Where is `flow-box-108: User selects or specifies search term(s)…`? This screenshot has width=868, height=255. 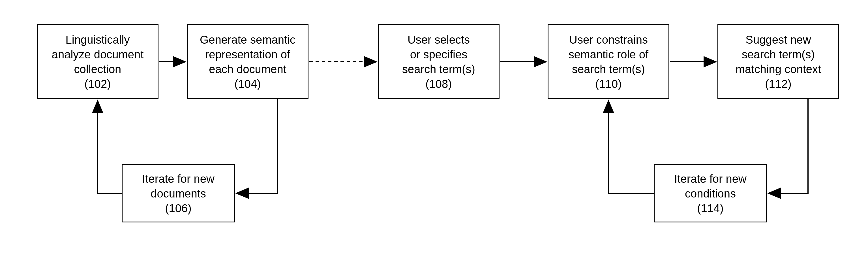 flow-box-108: User selects or specifies search term(s)… is located at coordinates (439, 61).